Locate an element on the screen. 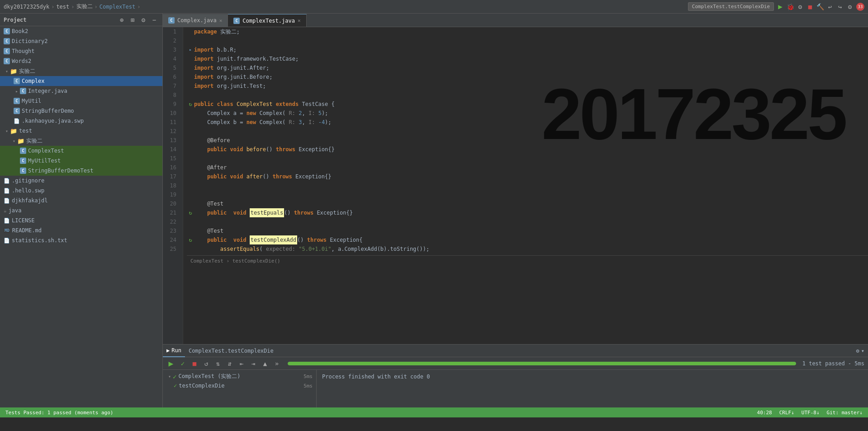  run-play-button: ▶ is located at coordinates (171, 364).